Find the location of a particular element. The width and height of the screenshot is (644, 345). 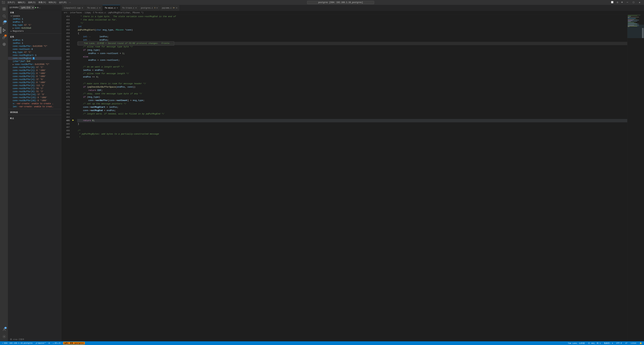

var-endpos: endPos: 5 is located at coordinates (35, 22).